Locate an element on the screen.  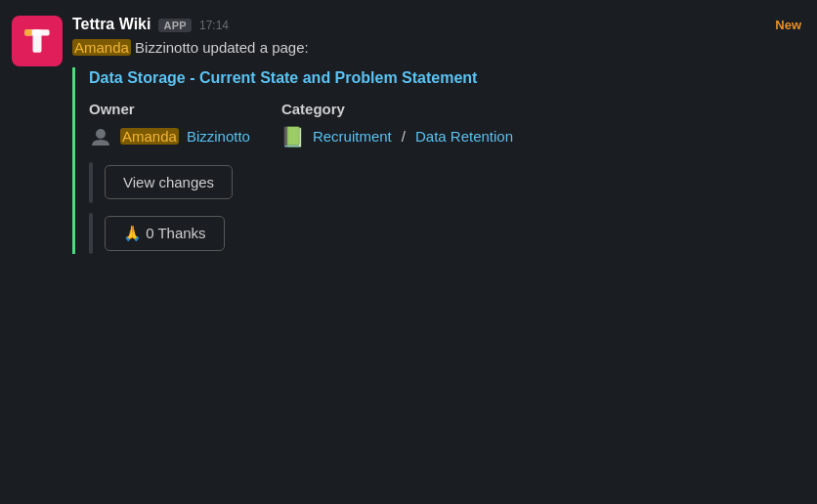
view-changes-button: View changes is located at coordinates (168, 182).